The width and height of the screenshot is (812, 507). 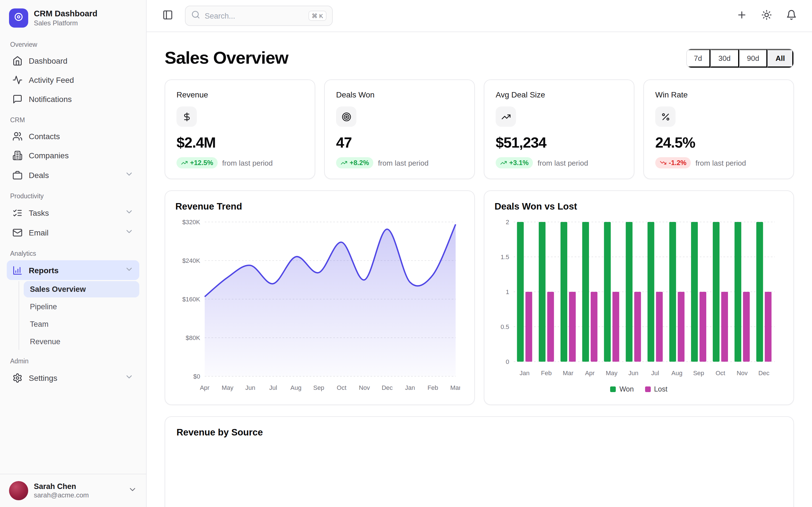 What do you see at coordinates (613, 389) in the screenshot?
I see `legend-swatch` at bounding box center [613, 389].